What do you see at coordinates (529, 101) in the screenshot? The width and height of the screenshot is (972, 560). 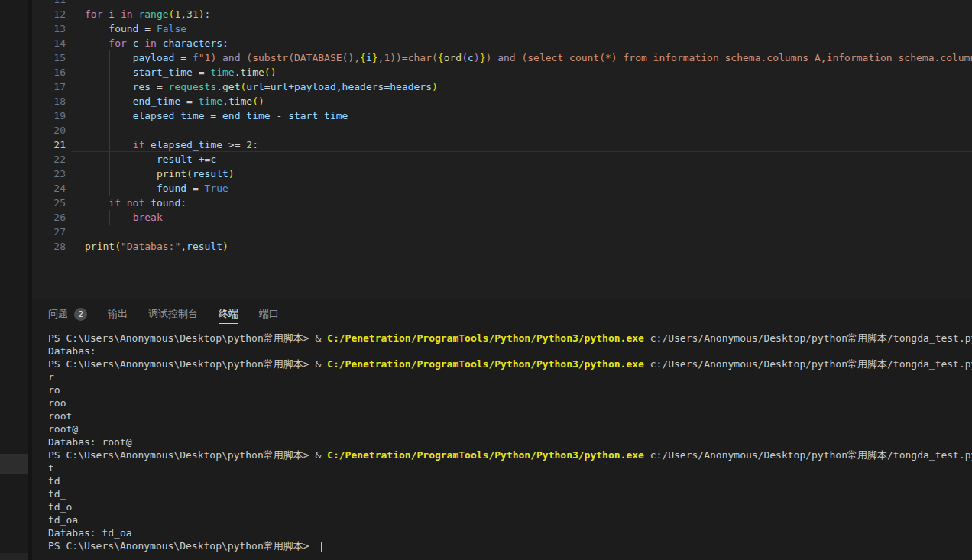 I see `code-line-content: end_time = time.time()` at bounding box center [529, 101].